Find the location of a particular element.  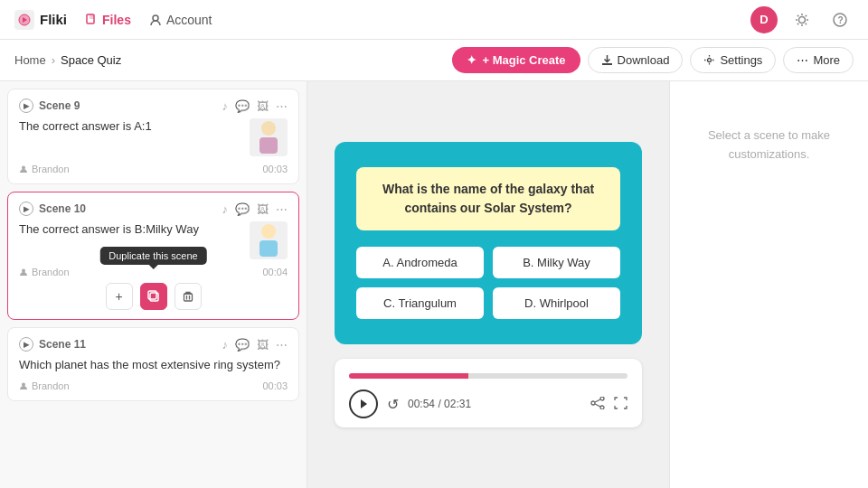

breadcrumb: Home › Space Quiz is located at coordinates (68, 60).